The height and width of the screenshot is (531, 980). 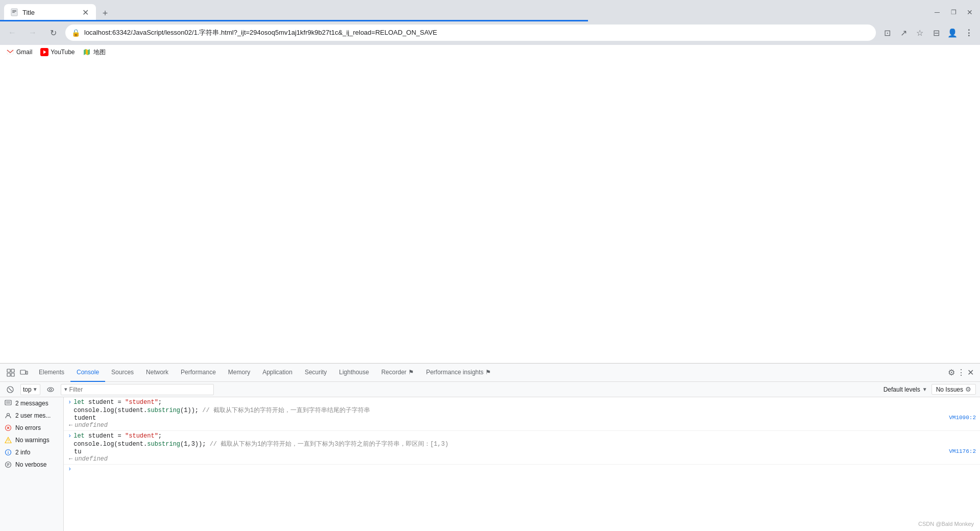 What do you see at coordinates (8, 452) in the screenshot?
I see `info-icon` at bounding box center [8, 452].